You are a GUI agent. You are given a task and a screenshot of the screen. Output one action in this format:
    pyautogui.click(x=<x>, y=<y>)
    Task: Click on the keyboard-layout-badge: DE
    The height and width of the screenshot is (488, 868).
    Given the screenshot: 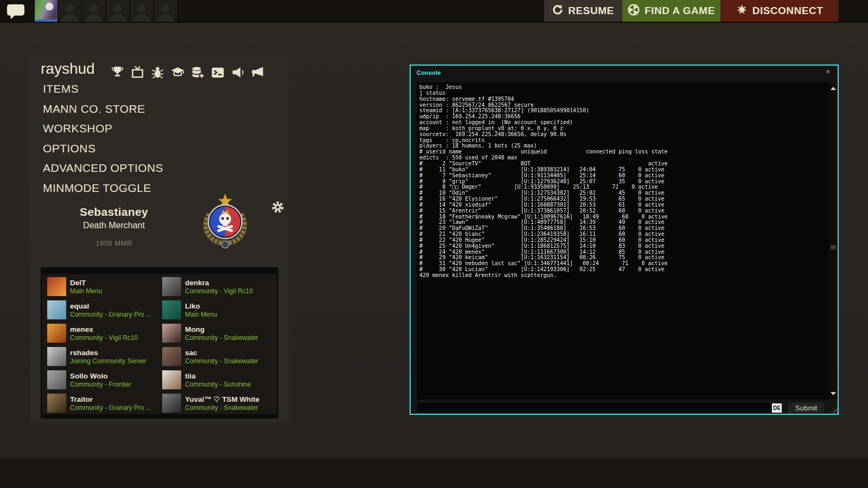 What is the action you would take?
    pyautogui.click(x=777, y=408)
    